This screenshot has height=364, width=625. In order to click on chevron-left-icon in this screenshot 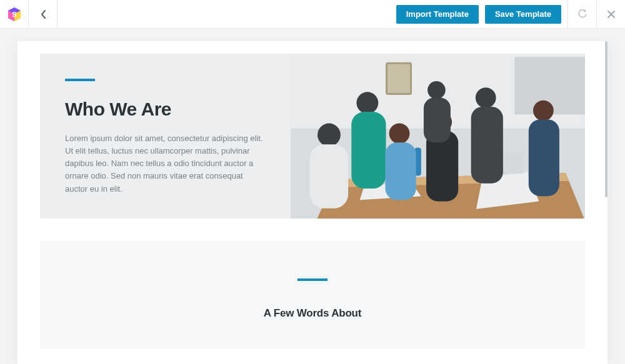, I will do `click(43, 14)`.